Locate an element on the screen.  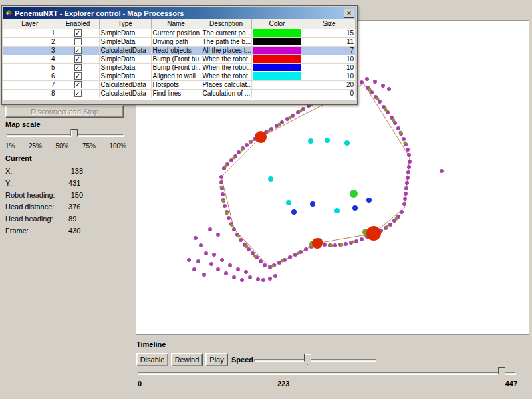
stat-value: -150 is located at coordinates (76, 196).